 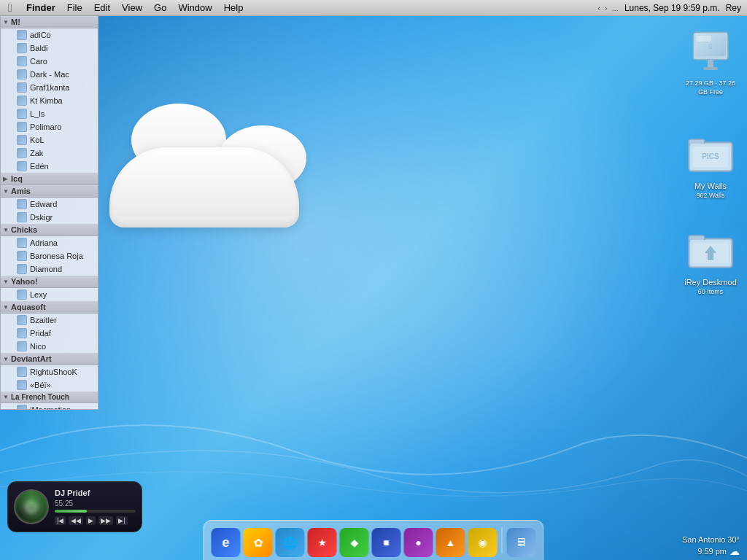 What do you see at coordinates (102, 8) in the screenshot?
I see `menu-edit: Edit` at bounding box center [102, 8].